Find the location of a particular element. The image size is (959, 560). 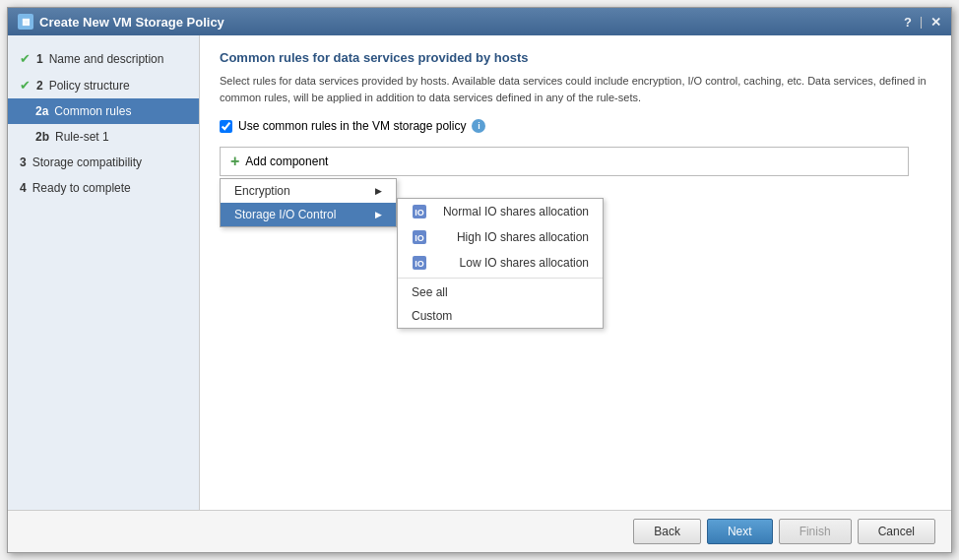

sidebar-label-storage-compat: Storage compatibility is located at coordinates (87, 162).